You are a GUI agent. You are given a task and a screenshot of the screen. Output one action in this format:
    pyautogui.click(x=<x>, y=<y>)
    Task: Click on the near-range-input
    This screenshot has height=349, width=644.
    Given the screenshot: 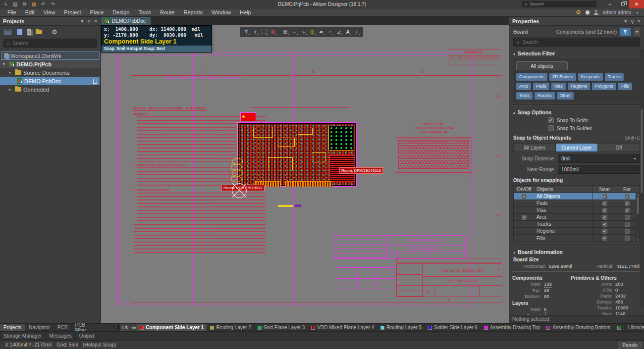 What is the action you would take?
    pyautogui.click(x=599, y=169)
    